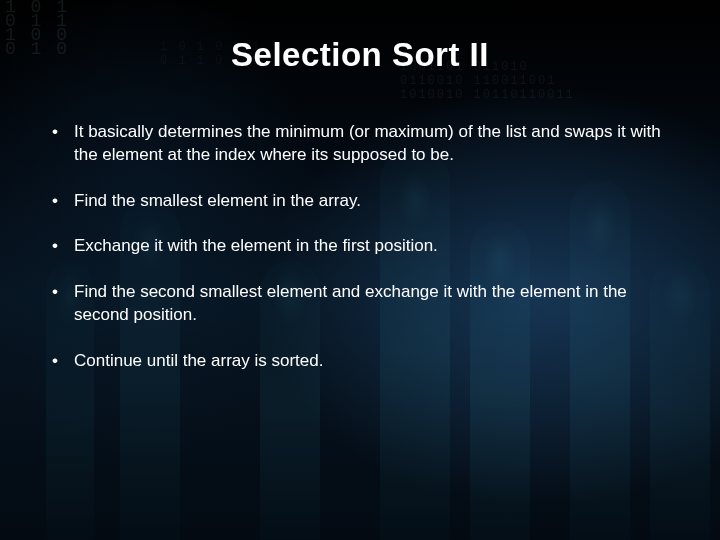  Describe the element at coordinates (360, 144) in the screenshot. I see `list-item: It basically determines the minimum (or …` at that location.